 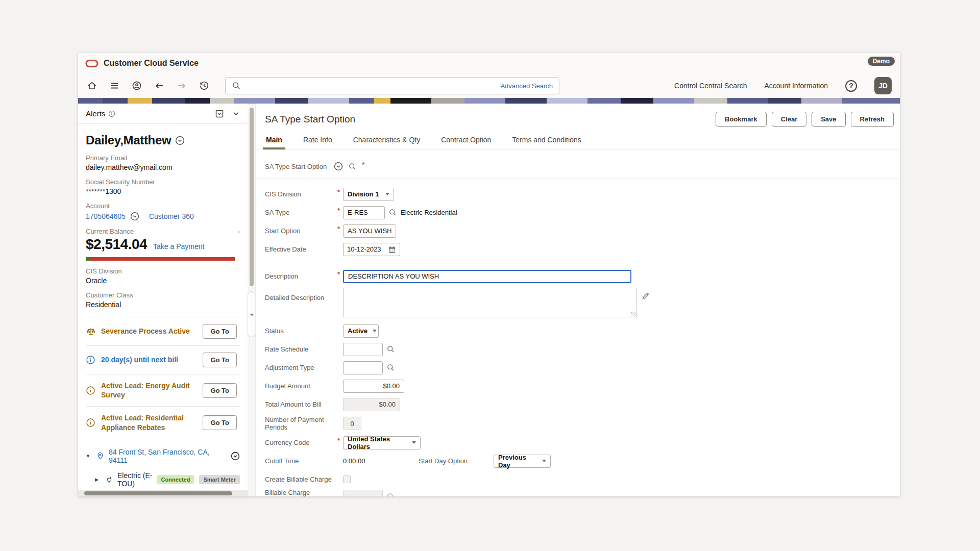 I want to click on current-balance-value: $2,514.04, so click(x=116, y=244).